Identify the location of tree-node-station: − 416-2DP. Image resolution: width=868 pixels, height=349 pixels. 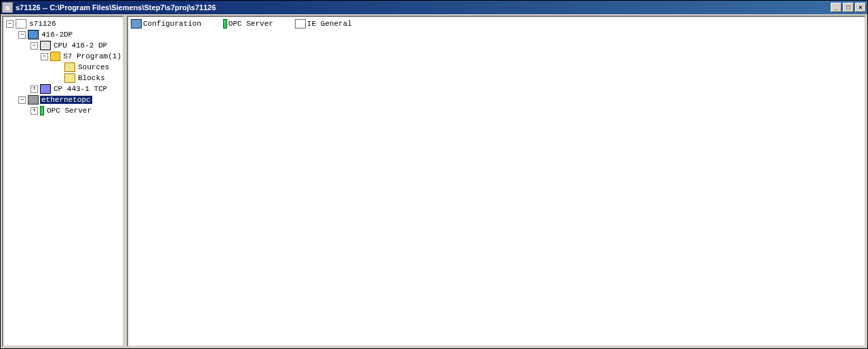
(63, 35).